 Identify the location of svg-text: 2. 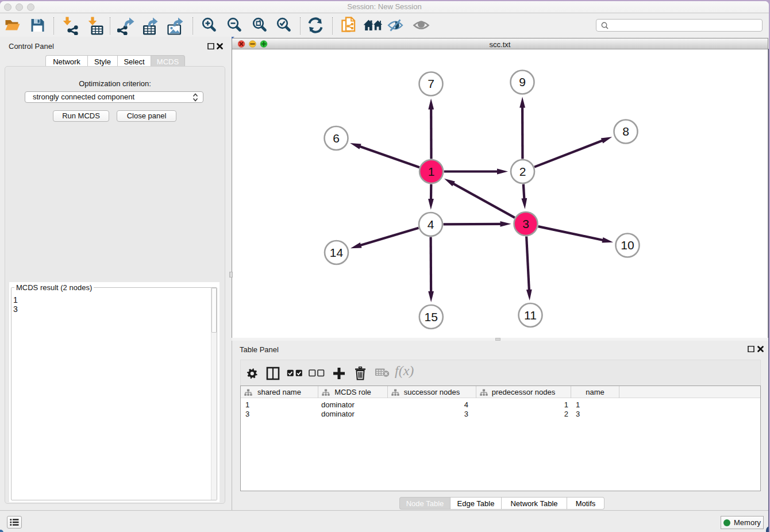
(523, 171).